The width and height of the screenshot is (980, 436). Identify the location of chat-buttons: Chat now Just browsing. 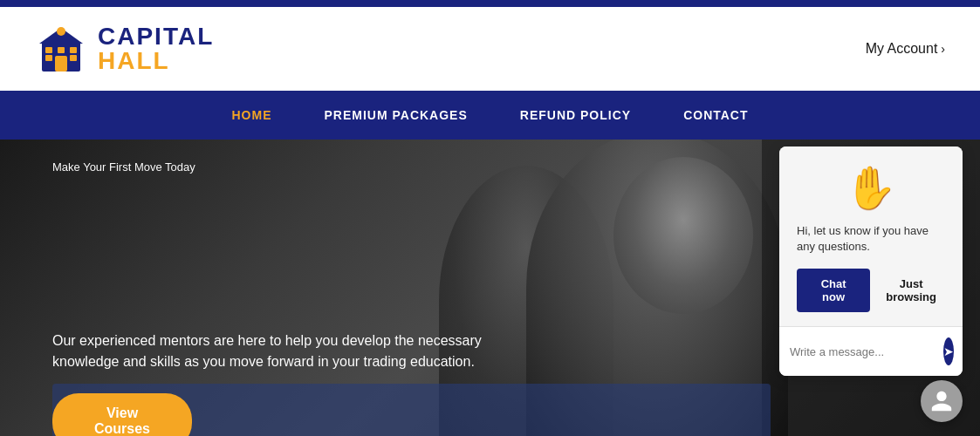
(871, 290).